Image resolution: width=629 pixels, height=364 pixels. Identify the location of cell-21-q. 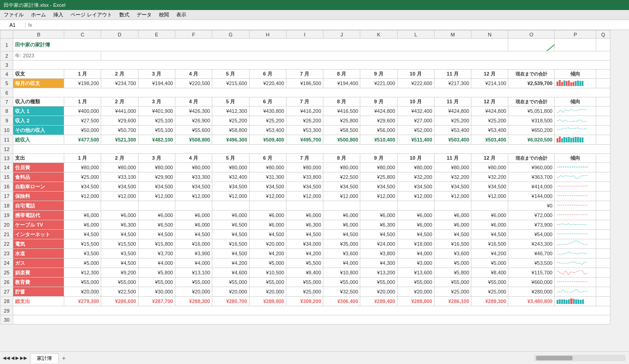
(603, 235).